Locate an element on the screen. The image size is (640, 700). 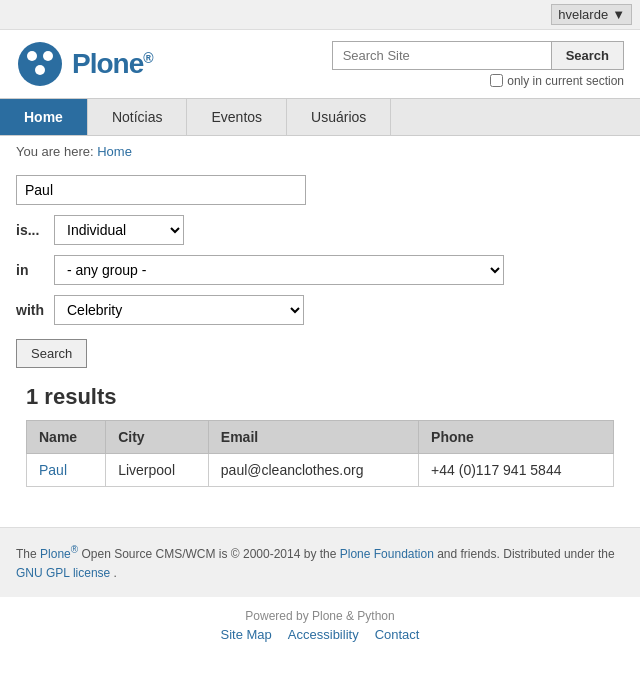
plone-foundation-link: Plone Foundation is located at coordinates (387, 554).